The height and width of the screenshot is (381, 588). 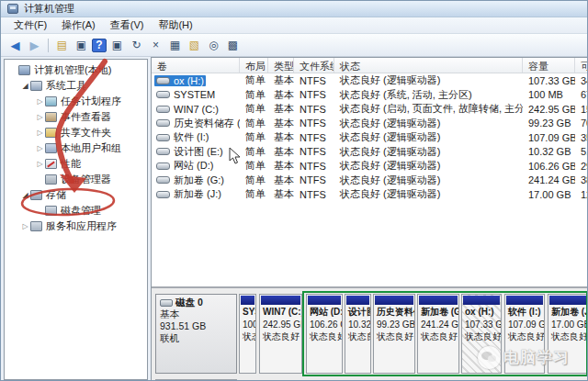 I want to click on tree-item-device-manager: 设备管理器, so click(x=75, y=180).